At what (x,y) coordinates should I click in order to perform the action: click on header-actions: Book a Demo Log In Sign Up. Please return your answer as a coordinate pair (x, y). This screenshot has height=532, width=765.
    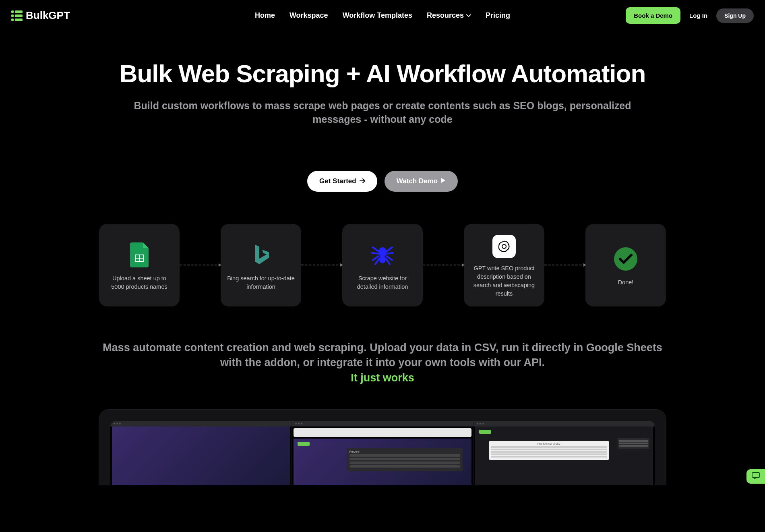
    Looking at the image, I should click on (690, 15).